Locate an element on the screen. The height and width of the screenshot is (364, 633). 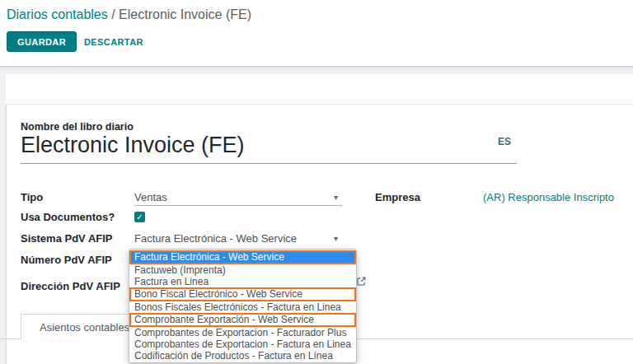
dropdown-option: Comprobante Exportación - Web Service is located at coordinates (242, 320).